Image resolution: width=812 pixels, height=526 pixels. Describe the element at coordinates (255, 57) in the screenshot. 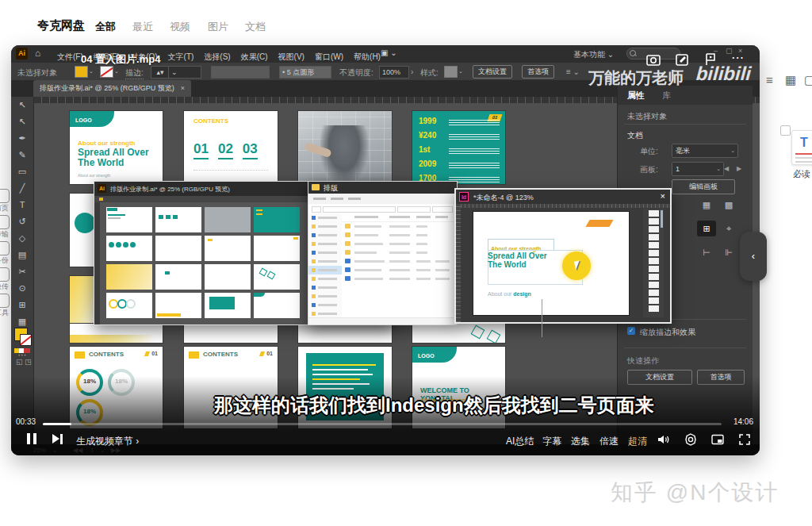

I see `menu-item: 效果(C)` at that location.